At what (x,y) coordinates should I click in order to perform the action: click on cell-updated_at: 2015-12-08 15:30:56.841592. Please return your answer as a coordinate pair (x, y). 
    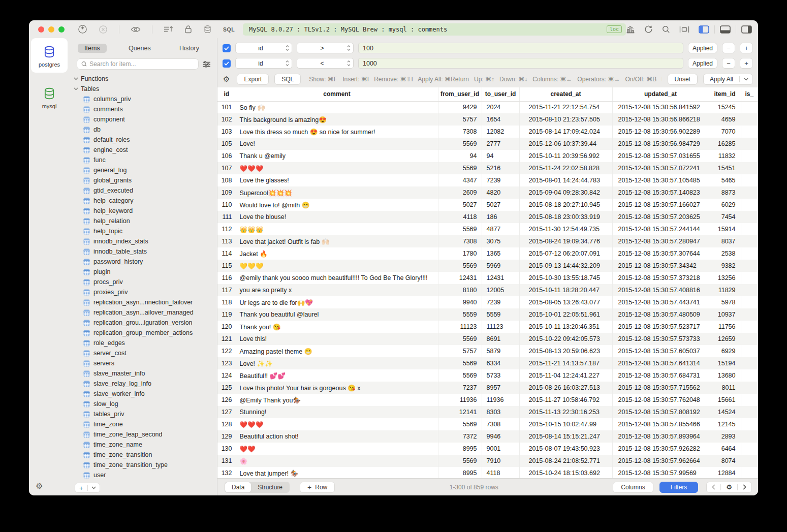
    Looking at the image, I should click on (660, 107).